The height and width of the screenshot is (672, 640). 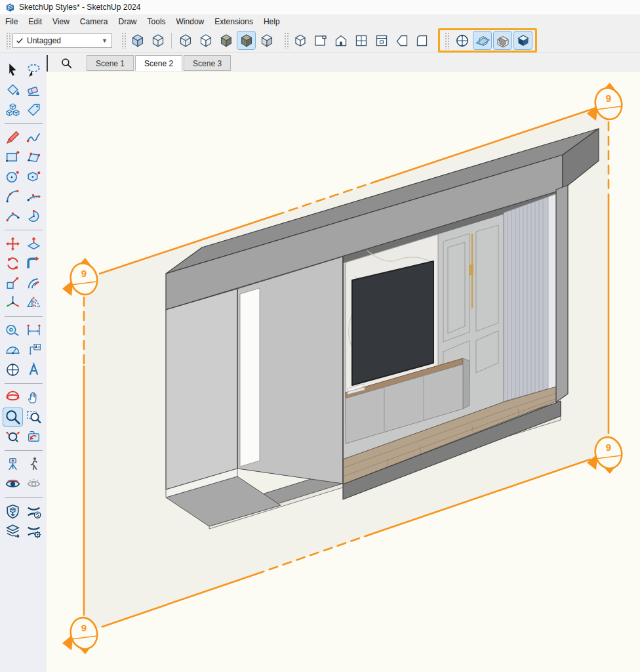 What do you see at coordinates (13, 91) in the screenshot?
I see `tool-paint-bucket` at bounding box center [13, 91].